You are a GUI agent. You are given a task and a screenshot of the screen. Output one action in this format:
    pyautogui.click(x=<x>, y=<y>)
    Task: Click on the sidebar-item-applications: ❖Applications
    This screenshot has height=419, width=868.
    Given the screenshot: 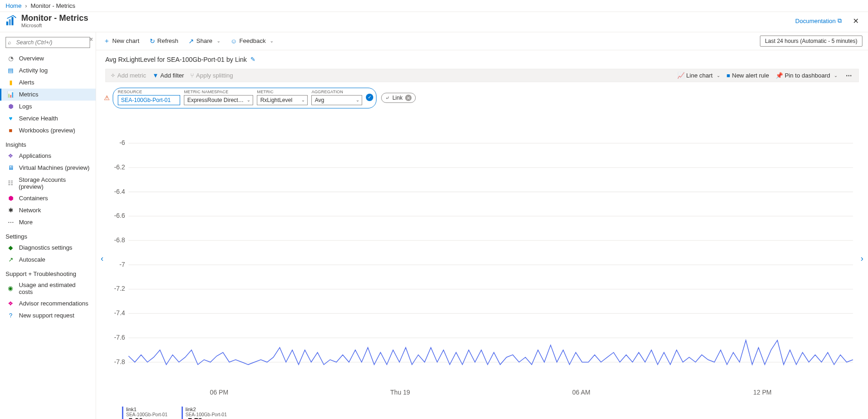 What is the action you would take?
    pyautogui.click(x=48, y=156)
    